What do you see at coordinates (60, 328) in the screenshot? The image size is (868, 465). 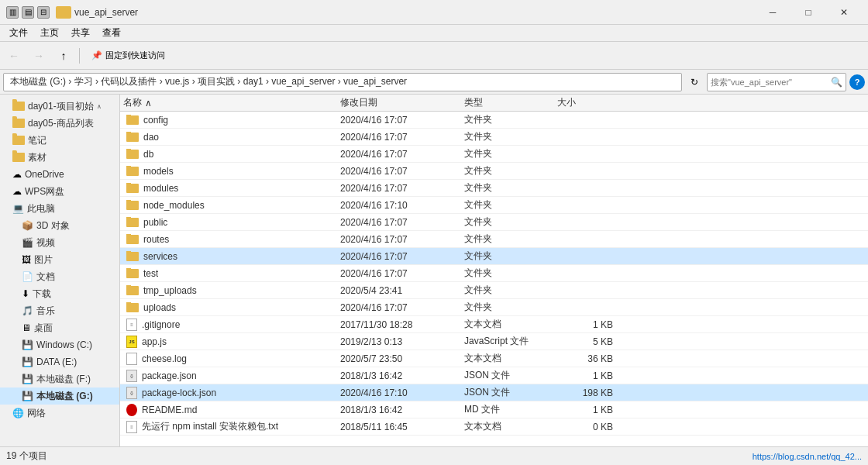 I see `sidebar-item-desktop: 🖥 桌面` at bounding box center [60, 328].